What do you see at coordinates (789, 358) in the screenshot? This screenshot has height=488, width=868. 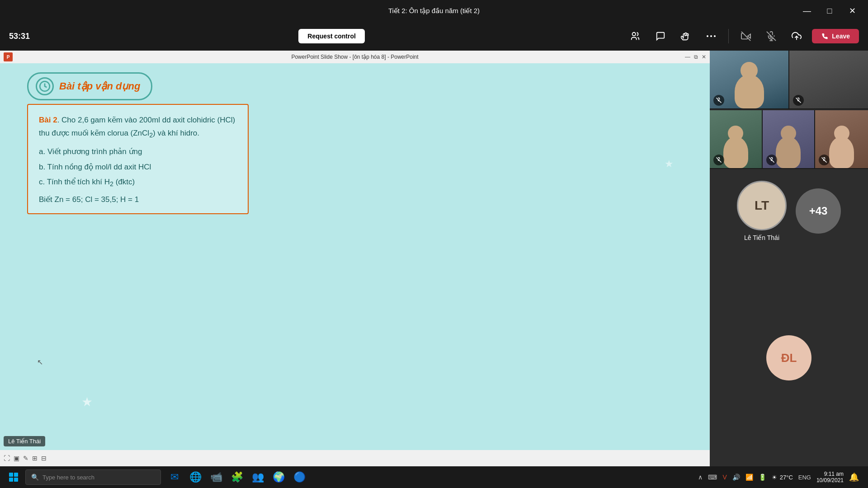 I see `dl-initials: ĐL` at bounding box center [789, 358].